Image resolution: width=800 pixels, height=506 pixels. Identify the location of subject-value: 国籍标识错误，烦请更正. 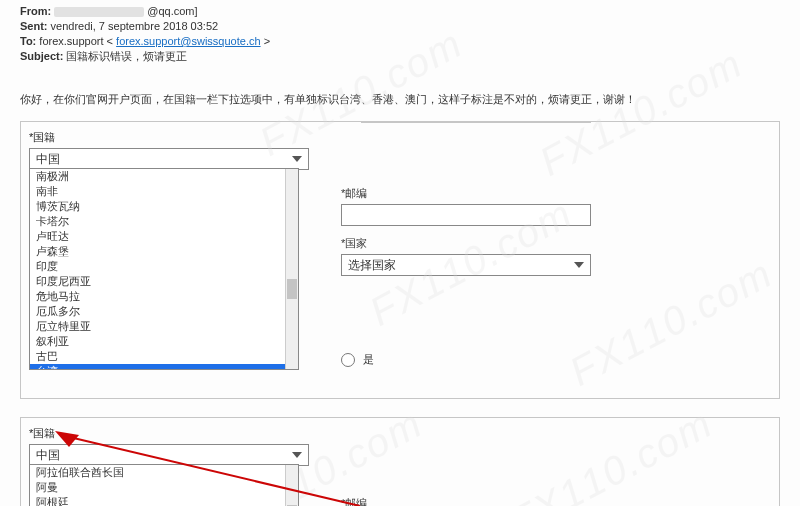
(126, 56).